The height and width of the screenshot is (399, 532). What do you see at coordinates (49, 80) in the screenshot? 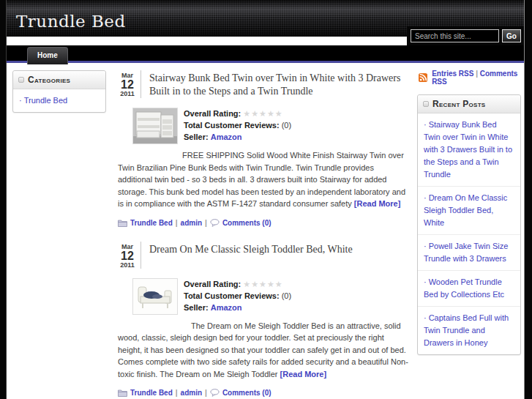
I see `categories-title: Categories` at bounding box center [49, 80].